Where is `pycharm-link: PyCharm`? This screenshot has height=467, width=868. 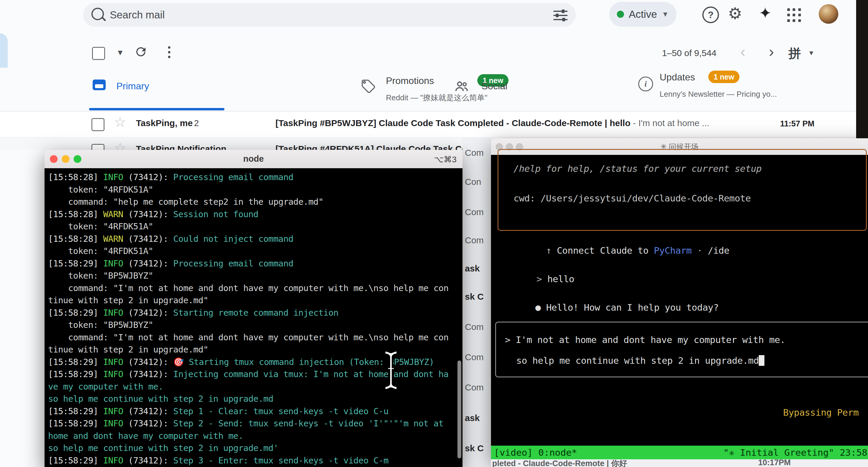
pycharm-link: PyCharm is located at coordinates (673, 251).